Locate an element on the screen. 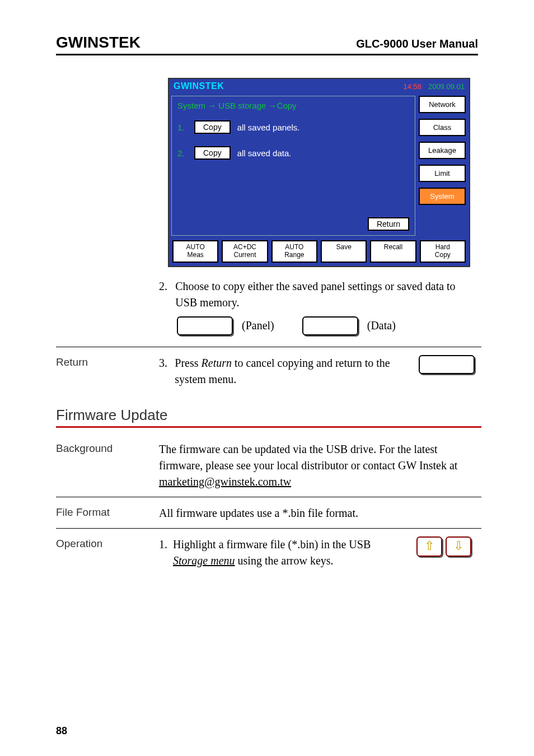 This screenshot has width=534, height=756. background-text: The firmware can be updated via the USB … is located at coordinates (318, 466).